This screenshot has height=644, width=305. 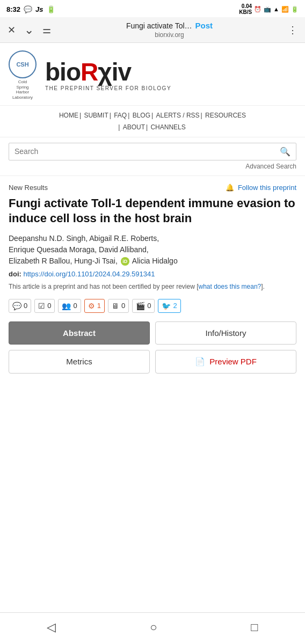 What do you see at coordinates (23, 90) in the screenshot?
I see `csh-fullname: Cold Spring Harbor Laboratory` at bounding box center [23, 90].